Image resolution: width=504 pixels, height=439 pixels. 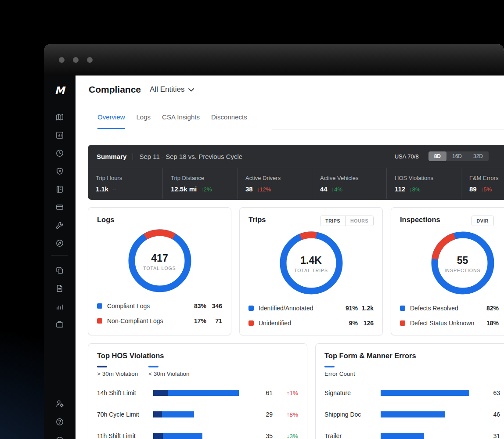 What do you see at coordinates (60, 171) in the screenshot?
I see `sidebar-item-safety` at bounding box center [60, 171].